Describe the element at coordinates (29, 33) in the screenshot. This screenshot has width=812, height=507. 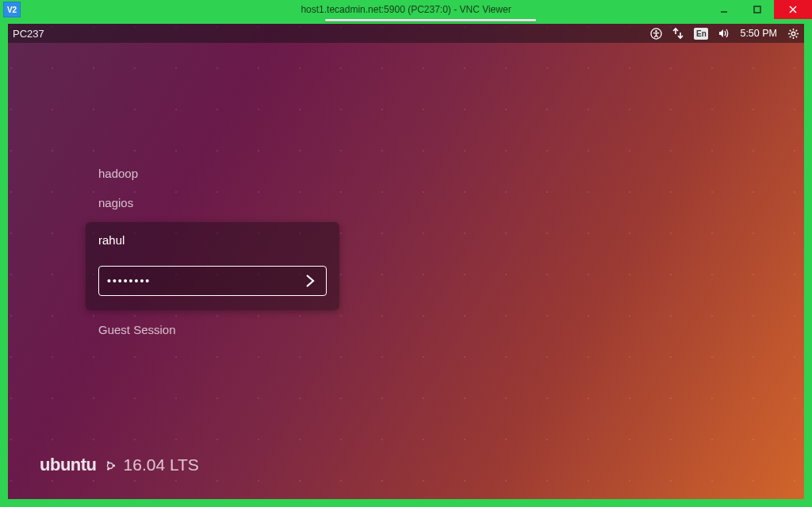
I see `hostname-label: PC237` at that location.